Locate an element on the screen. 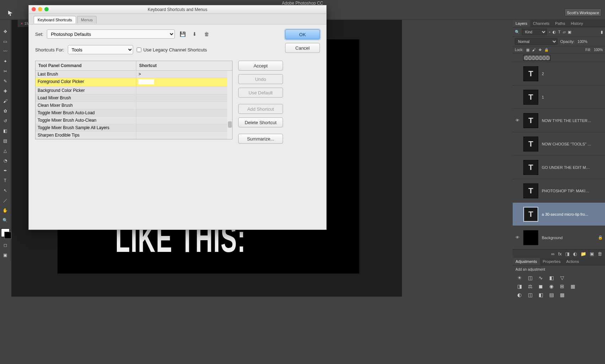 Image resolution: width=605 pixels, height=364 pixels. add-shortcut-button: Add Shortcut is located at coordinates (261, 109).